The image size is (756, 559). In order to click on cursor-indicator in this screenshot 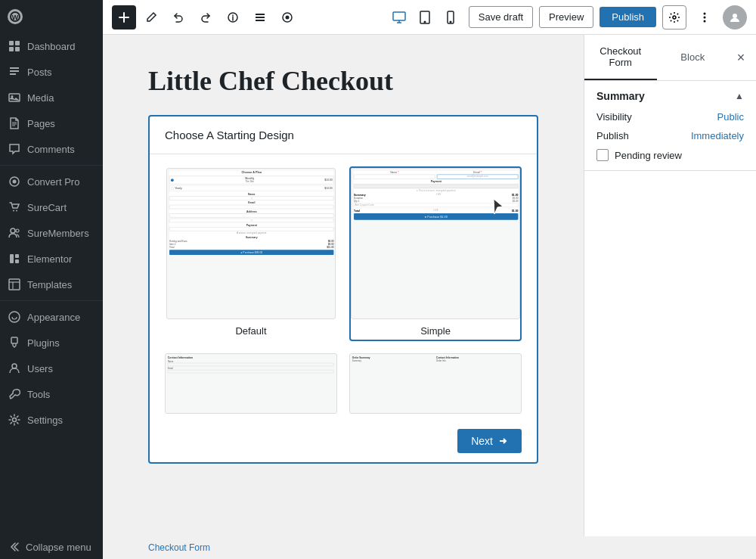, I will do `click(498, 207)`.